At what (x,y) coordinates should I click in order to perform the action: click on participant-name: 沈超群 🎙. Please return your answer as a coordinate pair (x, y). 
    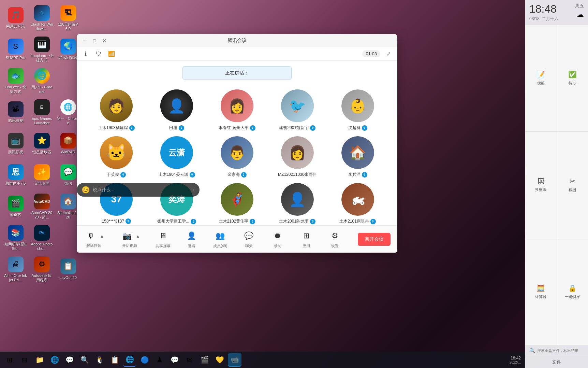
    Looking at the image, I should click on (358, 128).